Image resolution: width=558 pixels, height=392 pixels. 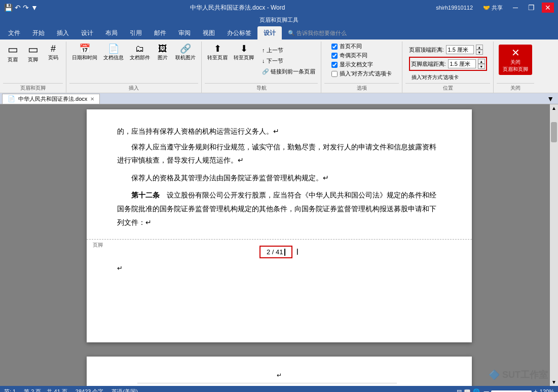 What do you see at coordinates (270, 33) in the screenshot?
I see `tab-hf-design: 设计` at bounding box center [270, 33].